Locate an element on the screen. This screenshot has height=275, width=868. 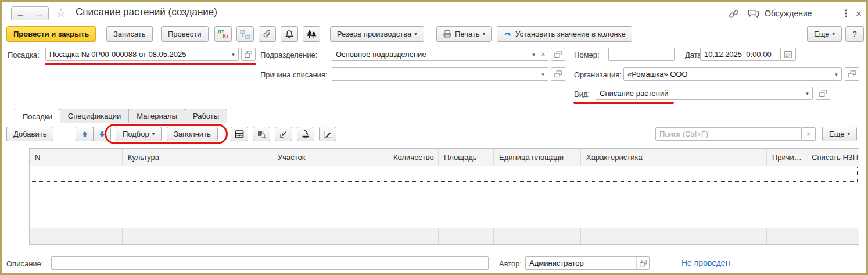
paperclip-icon is located at coordinates (267, 34).